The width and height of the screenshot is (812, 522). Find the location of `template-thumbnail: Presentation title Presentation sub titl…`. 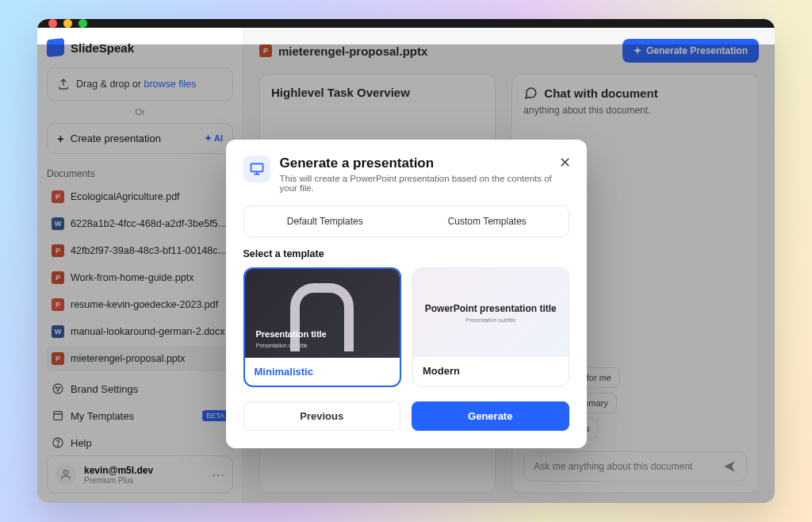

template-thumbnail: Presentation title Presentation sub titl… is located at coordinates (323, 313).